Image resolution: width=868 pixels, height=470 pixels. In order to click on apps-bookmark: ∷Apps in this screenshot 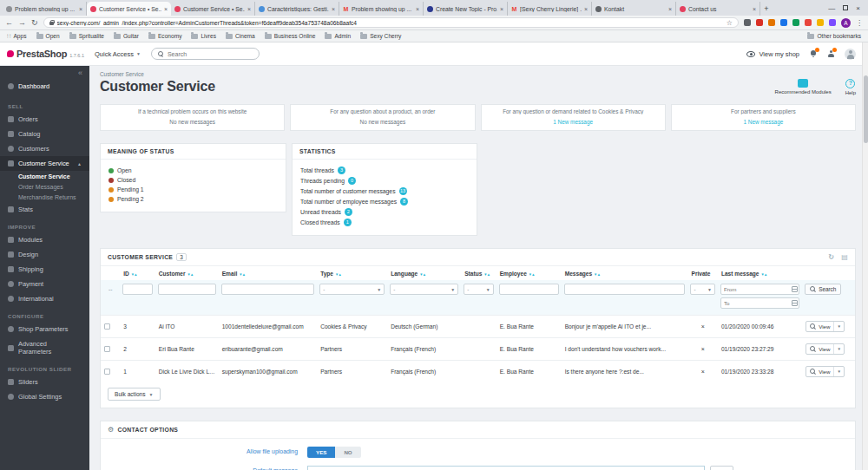, I will do `click(17, 36)`.